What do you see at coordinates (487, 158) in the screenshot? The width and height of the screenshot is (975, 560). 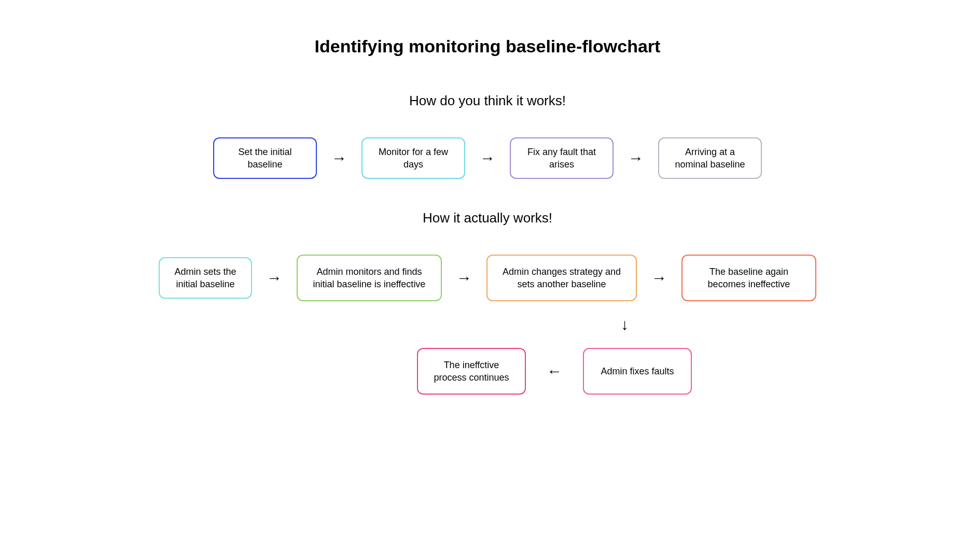 I see `flow-row-expected: Set the initial baseline → Monitor for a…` at bounding box center [487, 158].